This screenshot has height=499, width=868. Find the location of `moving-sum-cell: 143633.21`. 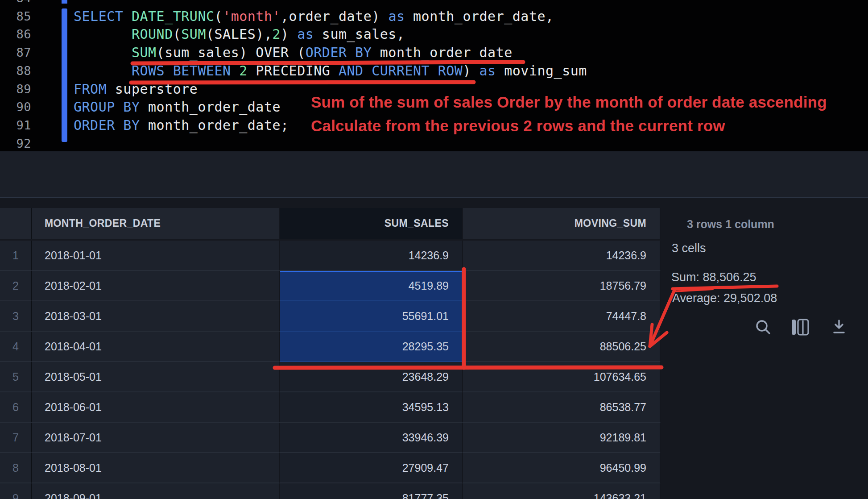

moving-sum-cell: 143633.21 is located at coordinates (562, 491).